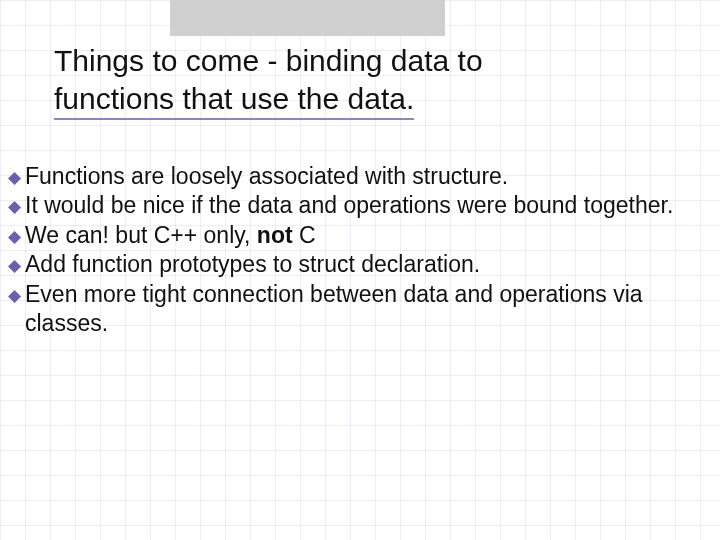 Image resolution: width=720 pixels, height=540 pixels. Describe the element at coordinates (354, 310) in the screenshot. I see `list-item: ◆ Even more tight connection between dat…` at that location.